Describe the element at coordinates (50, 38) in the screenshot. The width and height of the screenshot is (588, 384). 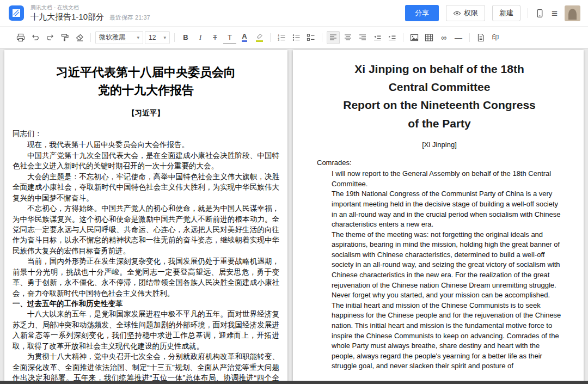
I see `redo-icon` at that location.